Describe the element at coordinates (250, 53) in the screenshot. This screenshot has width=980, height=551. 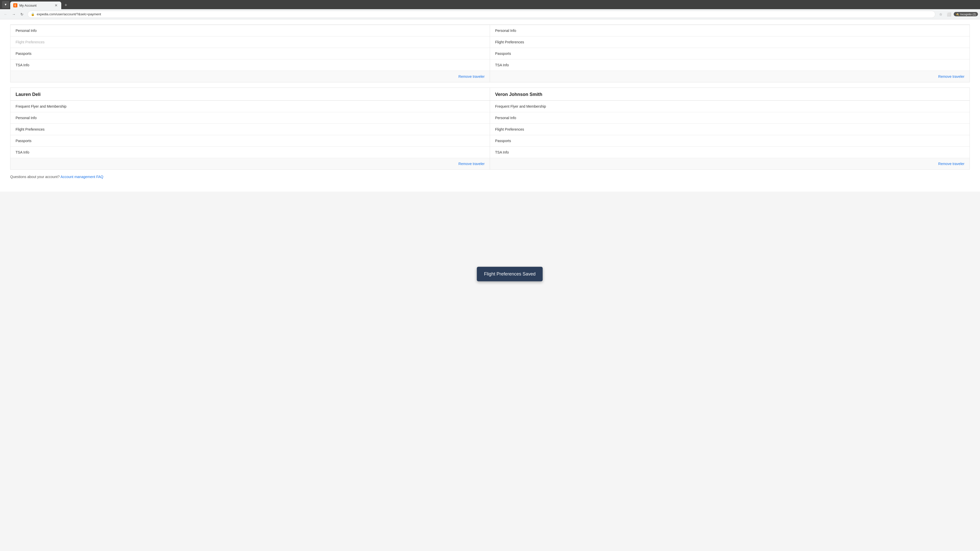
I see `top-left-traveler-card: Personal Info Flight Preferences Passpor…` at that location.